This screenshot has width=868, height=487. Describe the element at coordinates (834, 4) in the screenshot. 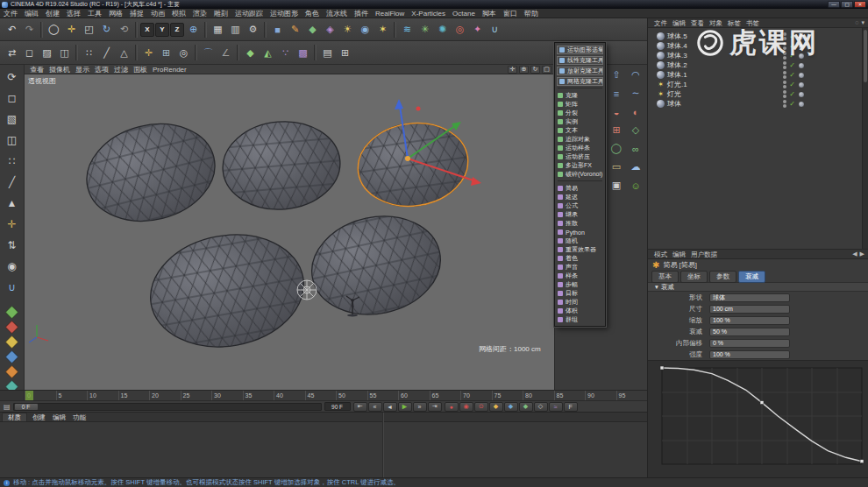

I see `minimize-button: —` at that location.